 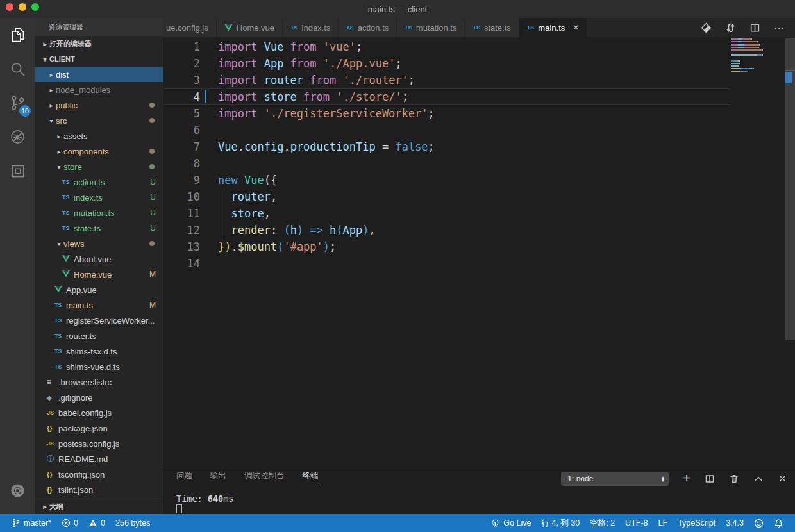 I want to click on more-actions-icon: ⋯, so click(x=780, y=28).